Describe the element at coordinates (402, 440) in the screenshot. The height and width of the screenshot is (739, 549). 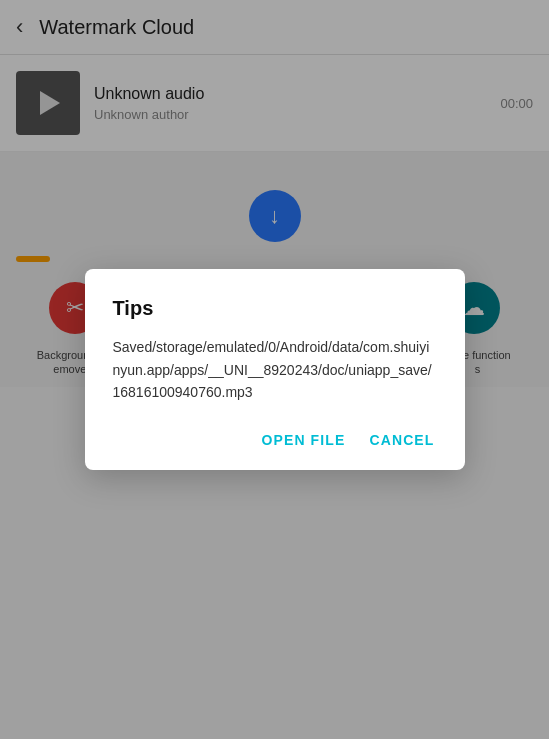
I see `cancel-button: CANCEL` at that location.